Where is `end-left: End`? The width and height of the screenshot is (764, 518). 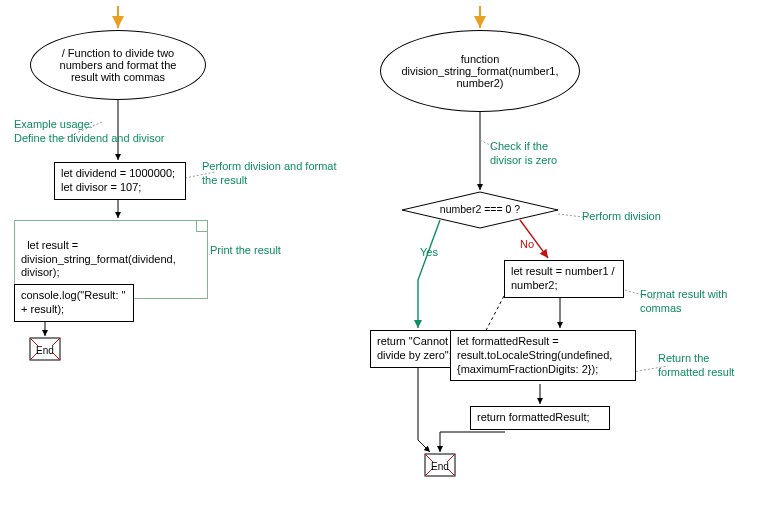 end-left: End is located at coordinates (45, 350).